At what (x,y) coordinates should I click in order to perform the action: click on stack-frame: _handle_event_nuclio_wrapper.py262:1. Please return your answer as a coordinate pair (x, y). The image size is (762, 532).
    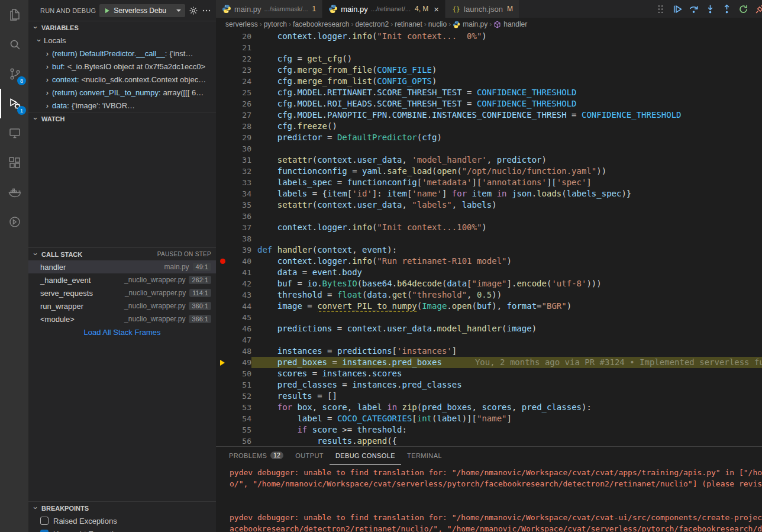
    Looking at the image, I should click on (122, 280).